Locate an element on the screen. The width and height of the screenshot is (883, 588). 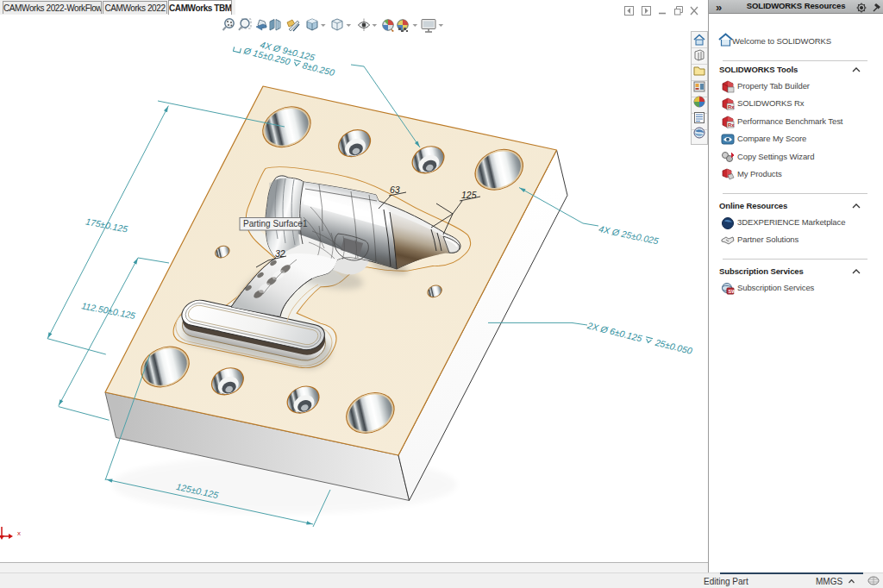
svg-text: SW is located at coordinates (733, 291).